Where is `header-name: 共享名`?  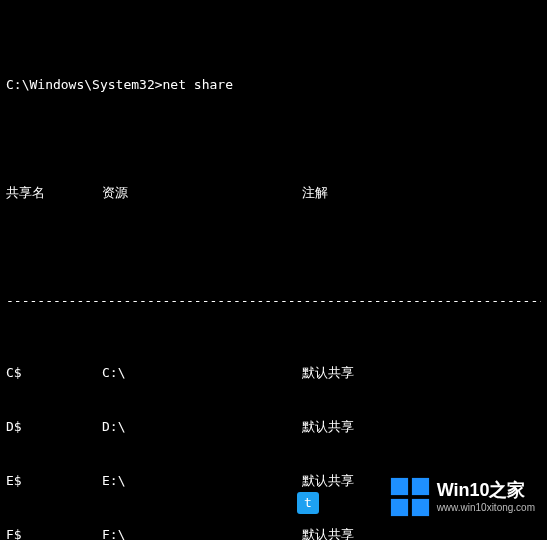
header-name: 共享名 is located at coordinates (54, 193).